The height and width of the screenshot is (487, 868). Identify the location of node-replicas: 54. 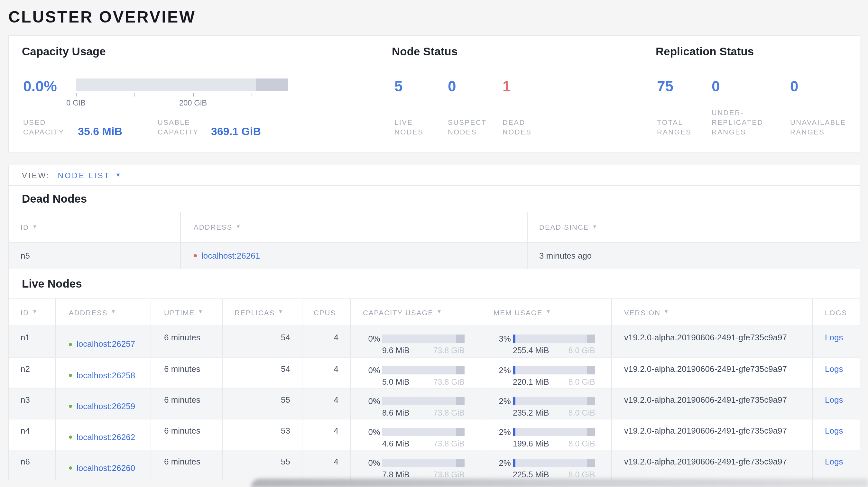
(262, 342).